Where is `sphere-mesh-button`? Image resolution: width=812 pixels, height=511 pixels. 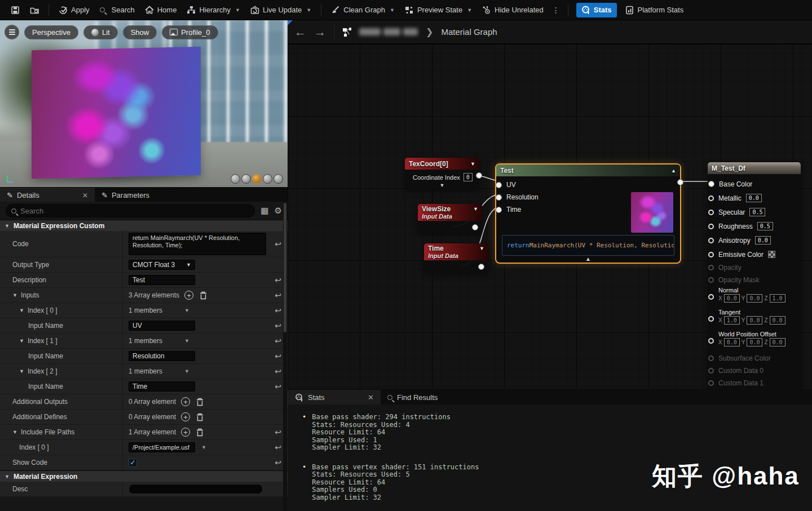 sphere-mesh-button is located at coordinates (246, 179).